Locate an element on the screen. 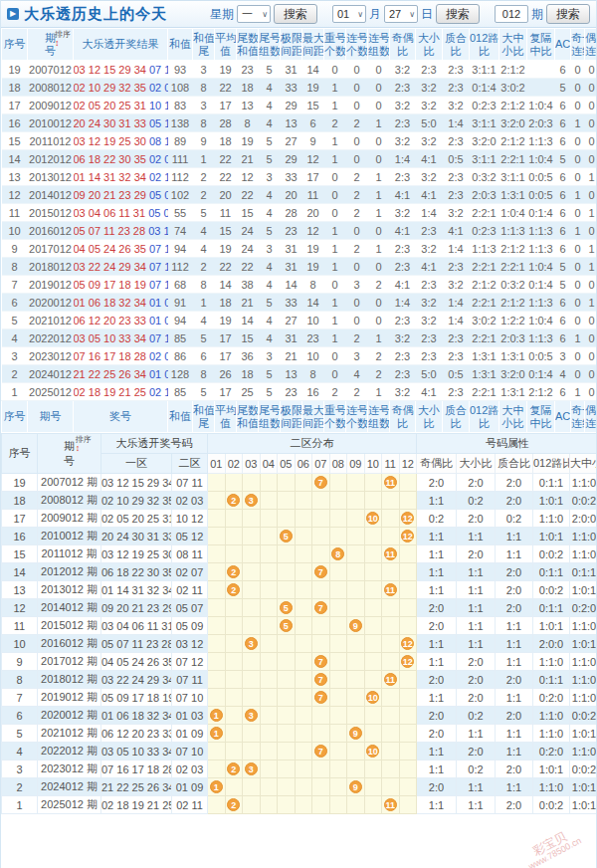  attr-cell: 0:1:1 is located at coordinates (551, 572).